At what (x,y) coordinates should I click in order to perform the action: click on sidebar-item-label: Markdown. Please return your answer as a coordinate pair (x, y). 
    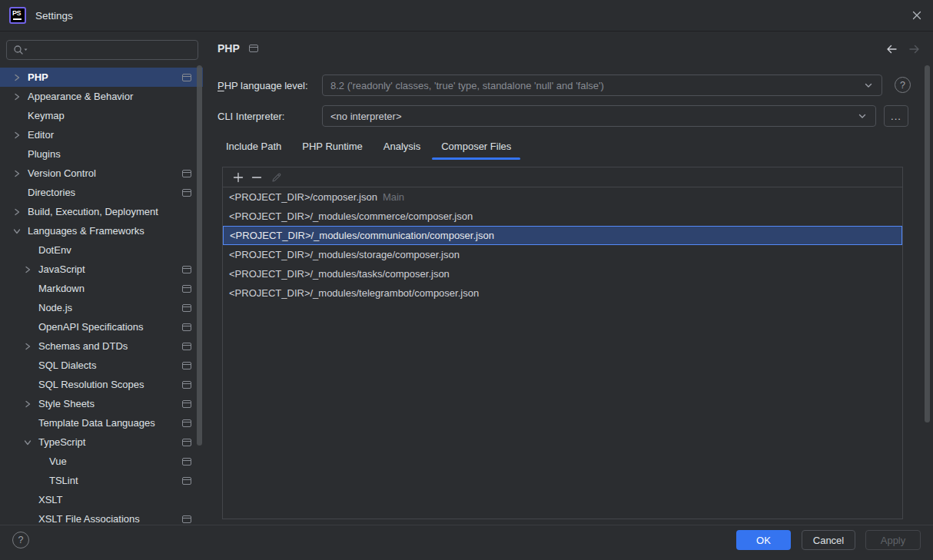
    Looking at the image, I should click on (109, 289).